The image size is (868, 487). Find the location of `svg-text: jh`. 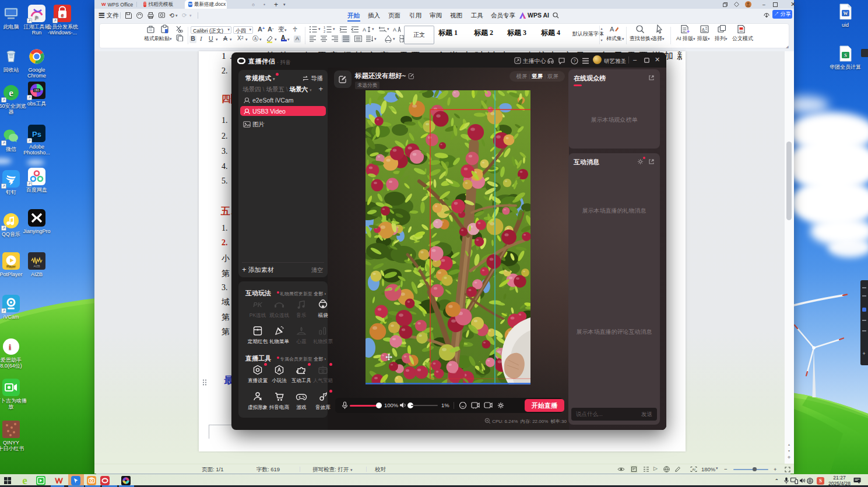

svg-text: jh is located at coordinates (36, 17).